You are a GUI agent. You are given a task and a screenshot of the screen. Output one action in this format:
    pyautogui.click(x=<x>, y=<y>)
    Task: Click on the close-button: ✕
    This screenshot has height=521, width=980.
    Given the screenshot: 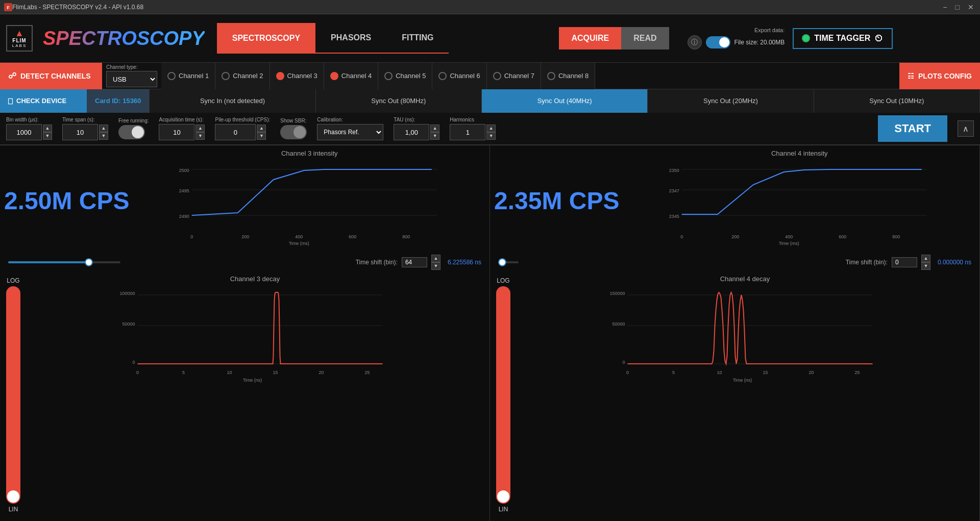 What is the action you would take?
    pyautogui.click(x=971, y=7)
    